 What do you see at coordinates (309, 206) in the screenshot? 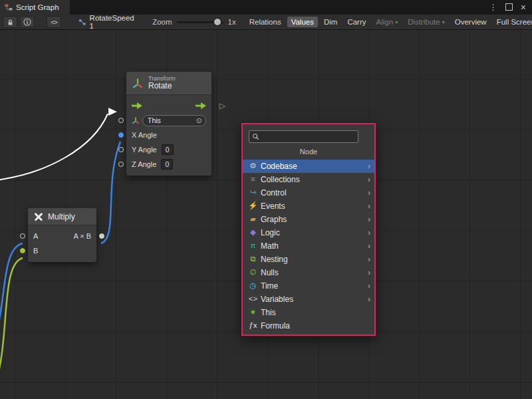
I see `menu-item-events: ⚡Events›` at bounding box center [309, 206].